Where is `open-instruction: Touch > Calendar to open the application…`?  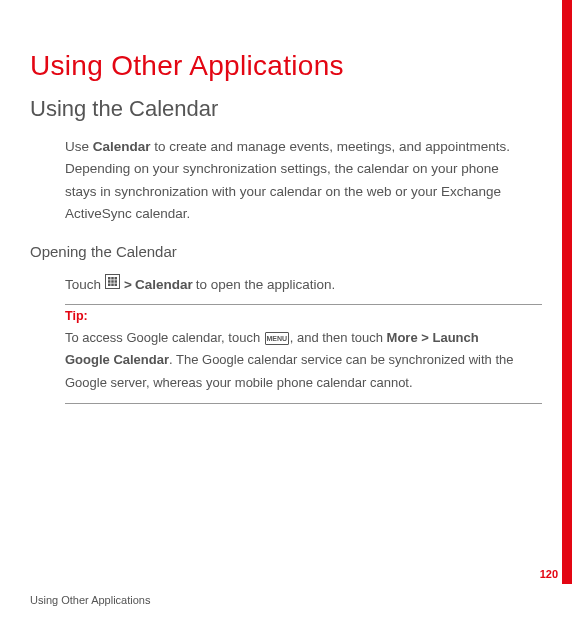
open-instruction: Touch > Calendar to open the application… is located at coordinates (291, 285).